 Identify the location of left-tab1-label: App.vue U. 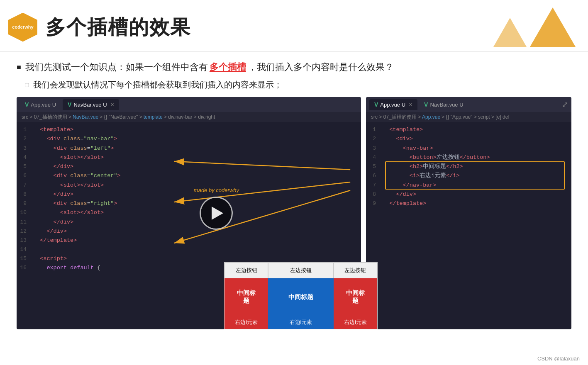
(43, 105).